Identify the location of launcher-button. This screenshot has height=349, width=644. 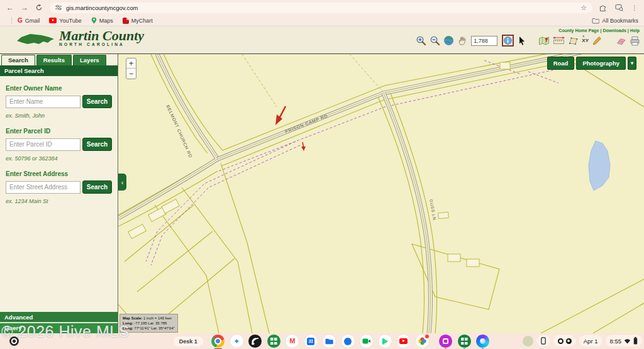
(14, 341).